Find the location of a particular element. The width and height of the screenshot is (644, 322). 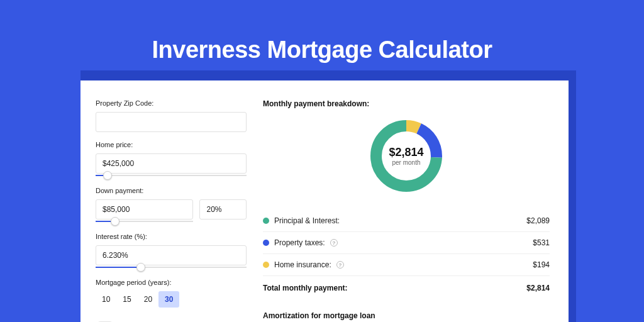

breakdown-rows: Principal & Interest:$2,089Property taxe… is located at coordinates (406, 243).